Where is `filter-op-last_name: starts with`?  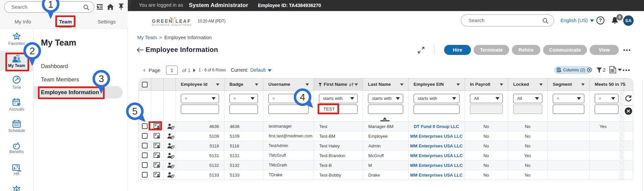 filter-op-last_name: starts with is located at coordinates (386, 99).